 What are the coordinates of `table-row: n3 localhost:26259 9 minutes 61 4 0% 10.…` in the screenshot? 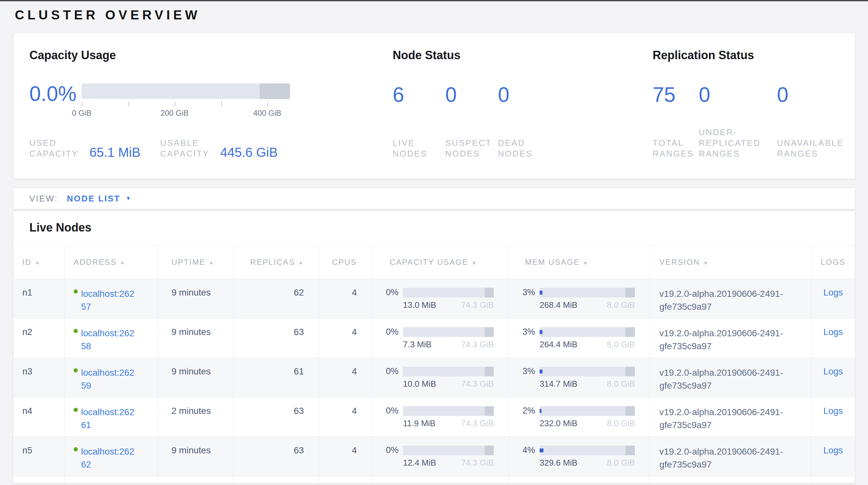 It's located at (434, 378).